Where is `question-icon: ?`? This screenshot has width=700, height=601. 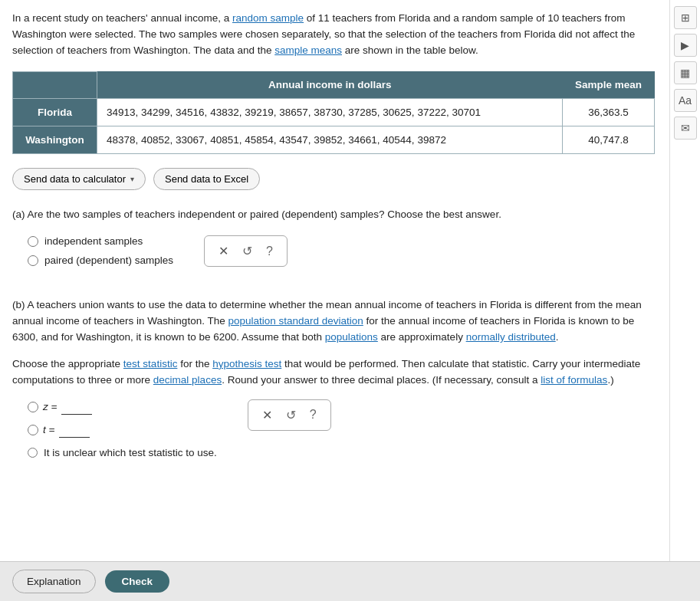
question-icon: ? is located at coordinates (270, 251).